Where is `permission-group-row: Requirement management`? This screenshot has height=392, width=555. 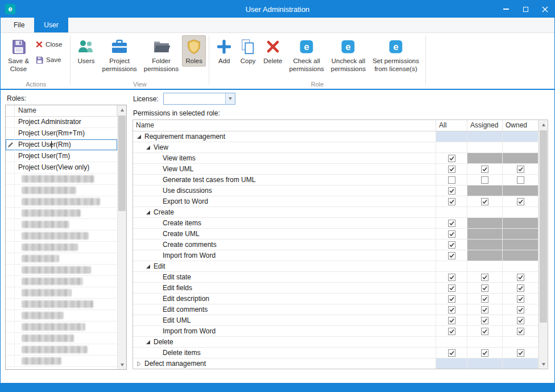
permission-group-row: Requirement management is located at coordinates (336, 137).